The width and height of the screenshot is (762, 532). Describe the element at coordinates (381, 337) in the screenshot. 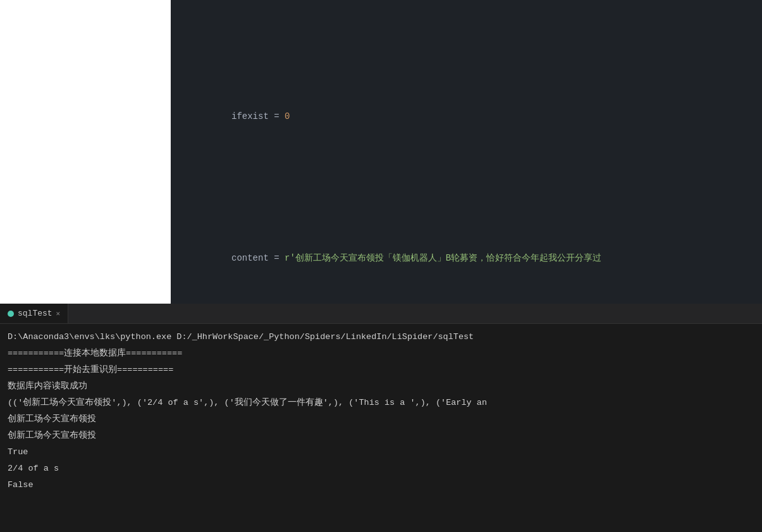

I see `terminal-line: D:\Anaconda3\envs\lks\python.exe D:/_Hhr…` at that location.